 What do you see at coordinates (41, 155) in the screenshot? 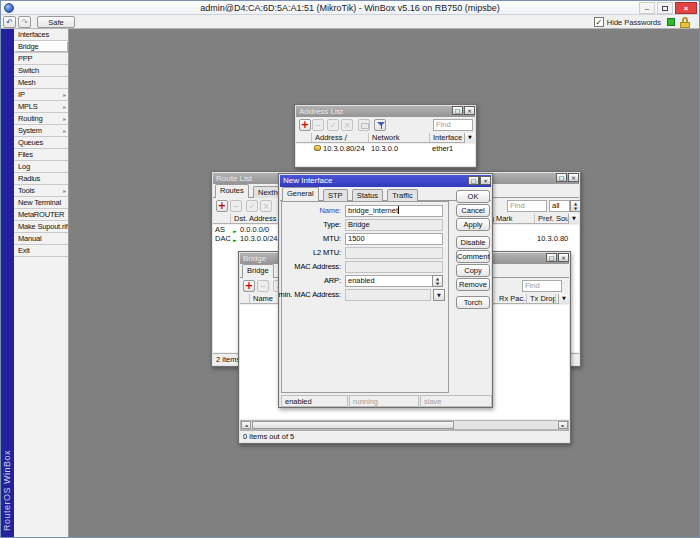
I see `sidebar-item-files: Files` at bounding box center [41, 155].